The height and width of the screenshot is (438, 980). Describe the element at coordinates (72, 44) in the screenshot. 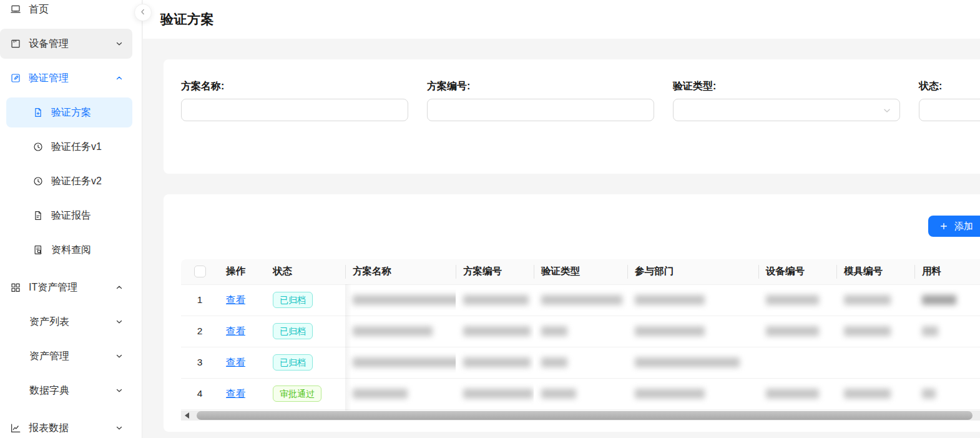

I see `sidebar-item-label: 设备管理` at that location.